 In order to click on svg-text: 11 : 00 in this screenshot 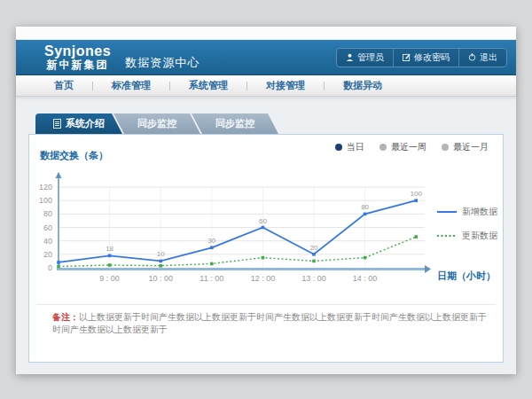, I will do `click(211, 278)`.